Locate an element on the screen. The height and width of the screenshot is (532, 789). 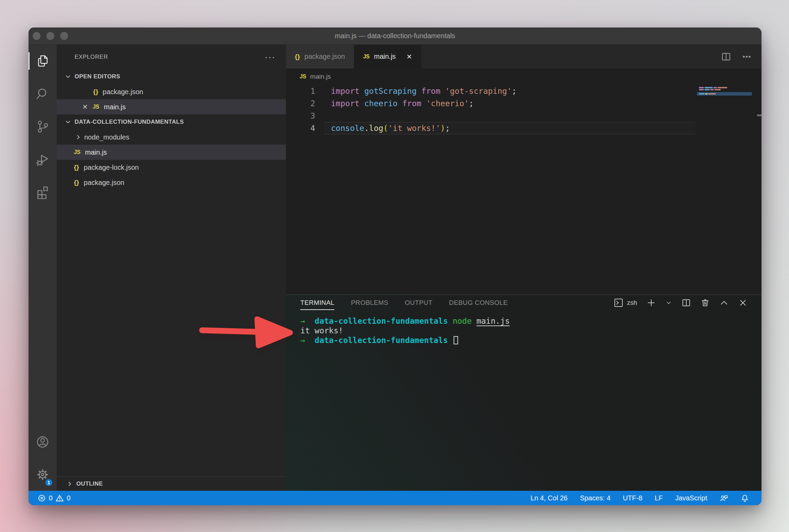
open-editor-item-mainjs: ✕ JS main.js is located at coordinates (171, 107).